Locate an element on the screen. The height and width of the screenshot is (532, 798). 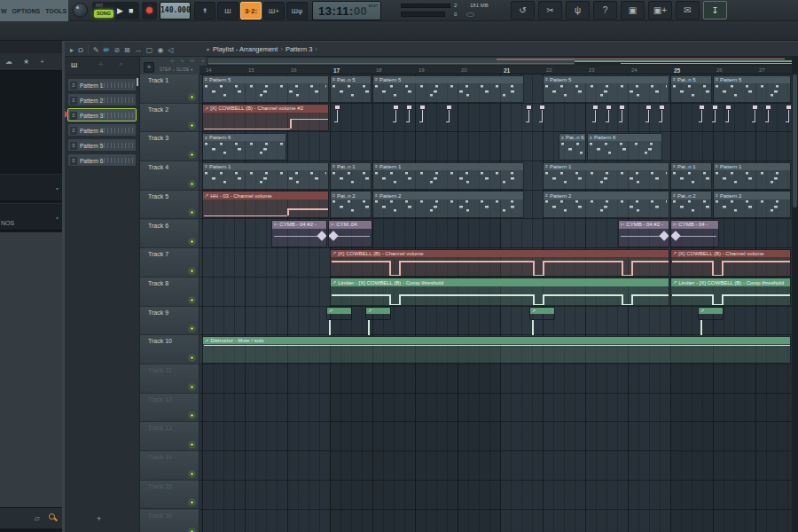
track-header-track-9: Track 9... is located at coordinates (170, 321).